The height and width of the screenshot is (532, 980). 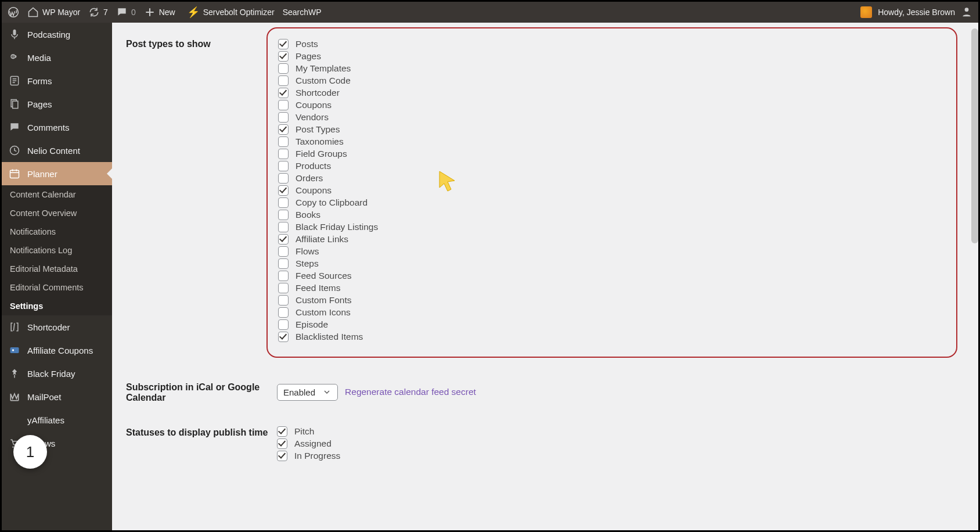 What do you see at coordinates (57, 213) in the screenshot?
I see `submenu-item-content-overview: Content Overview` at bounding box center [57, 213].